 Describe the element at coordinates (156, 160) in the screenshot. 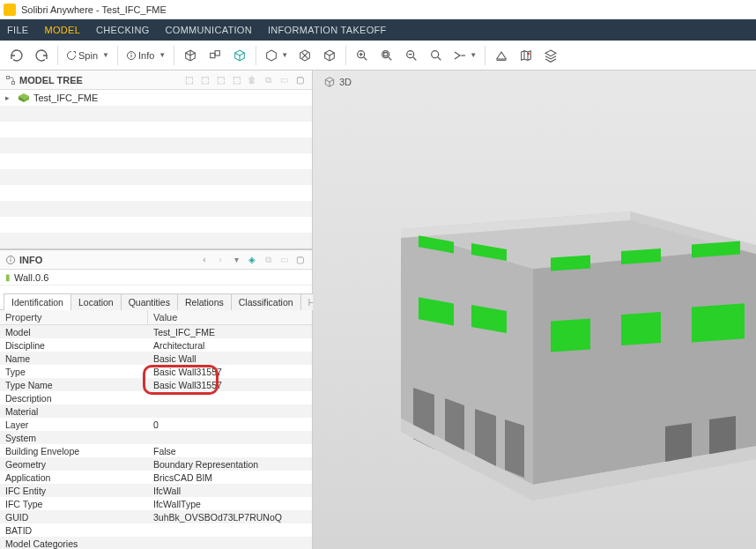

I see `model-tree-panel: MODEL TREE ⬚ ⬚ ⬚ ⬚ 🗑 ⧉ ▭ ▢ ▸` at that location.